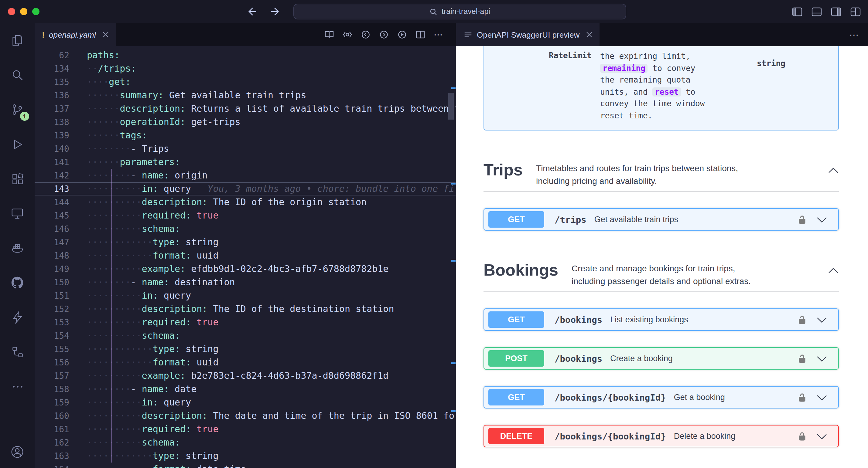 The height and width of the screenshot is (468, 868). Describe the element at coordinates (661, 270) in the screenshot. I see `tag-header: BookingsCreate and manage bookings for t…` at that location.